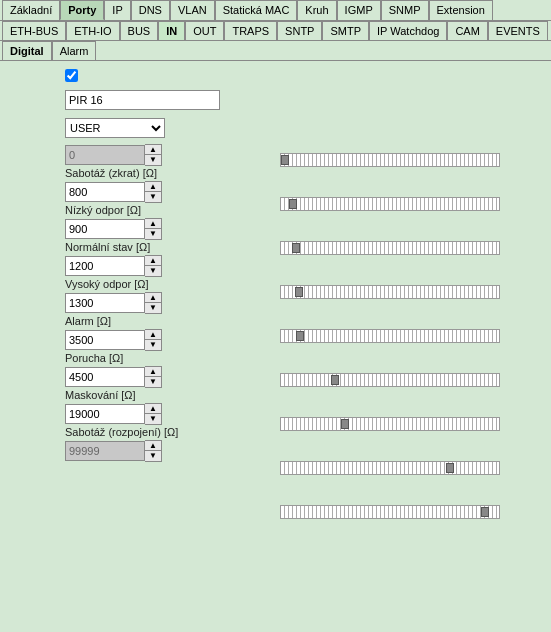 This screenshot has height=632, width=551. Describe the element at coordinates (405, 10) in the screenshot. I see `top-nav-tab-snmp: SNMP` at that location.